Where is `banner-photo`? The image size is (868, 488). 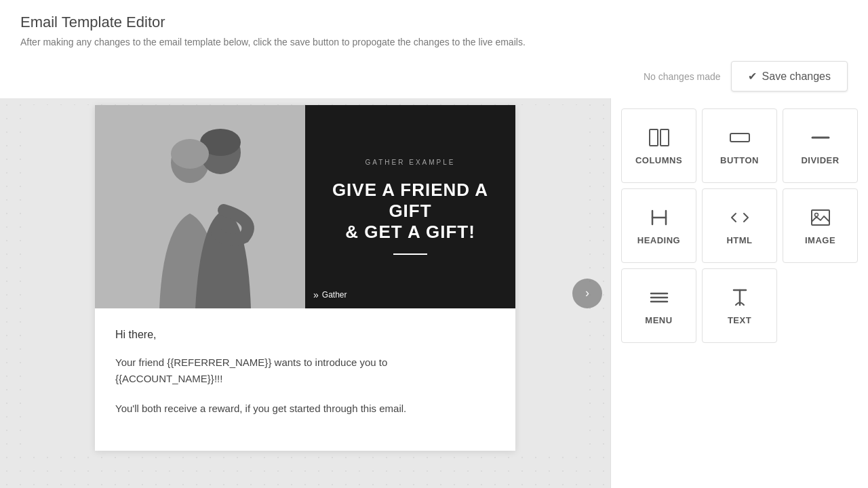 banner-photo is located at coordinates (200, 207).